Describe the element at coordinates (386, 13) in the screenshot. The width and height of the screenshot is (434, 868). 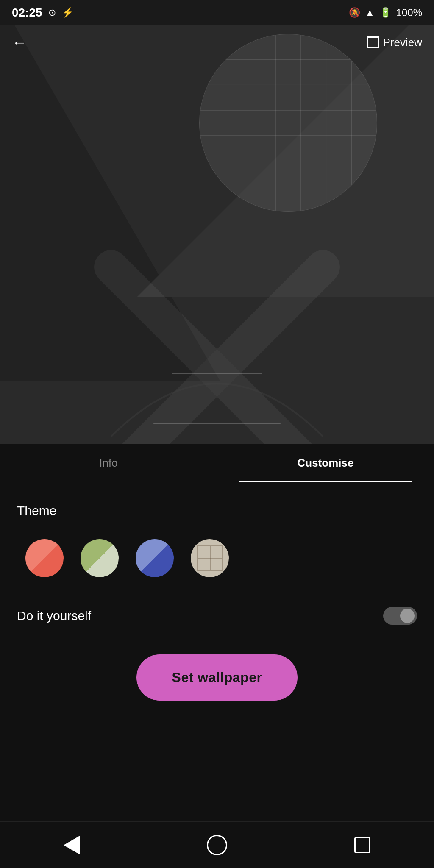
I see `status-right: 🔕 ▲ 🔋 100%` at that location.